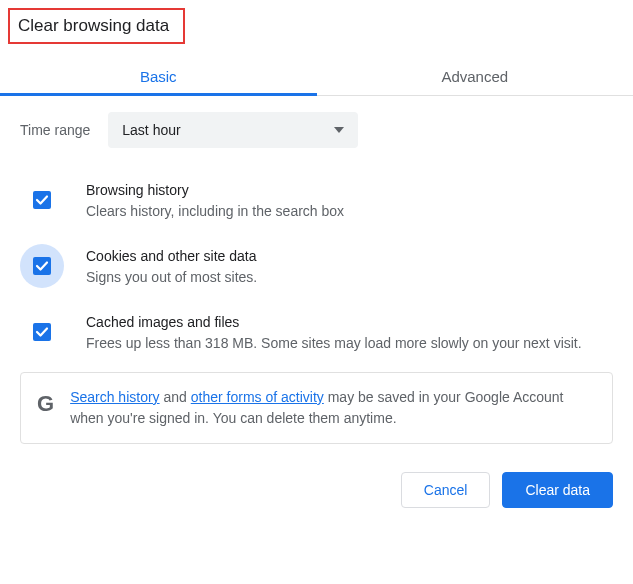 This screenshot has height=584, width=633. Describe the element at coordinates (476, 76) in the screenshot. I see `tab-advanced: Advanced` at that location.